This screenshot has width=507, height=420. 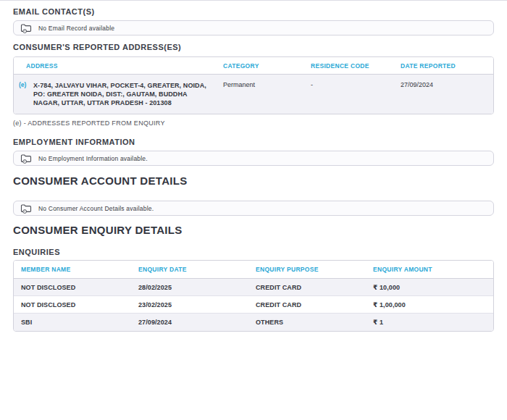 I want to click on col-member-name: MEMBER NAME, so click(x=72, y=269).